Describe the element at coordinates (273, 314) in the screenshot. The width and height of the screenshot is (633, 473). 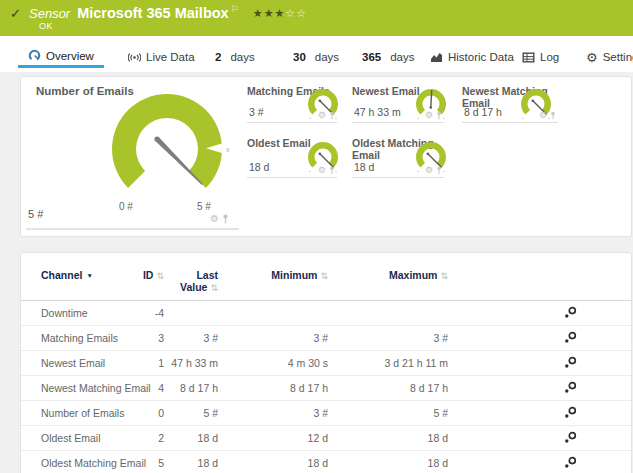
I see `minimum-cell` at that location.